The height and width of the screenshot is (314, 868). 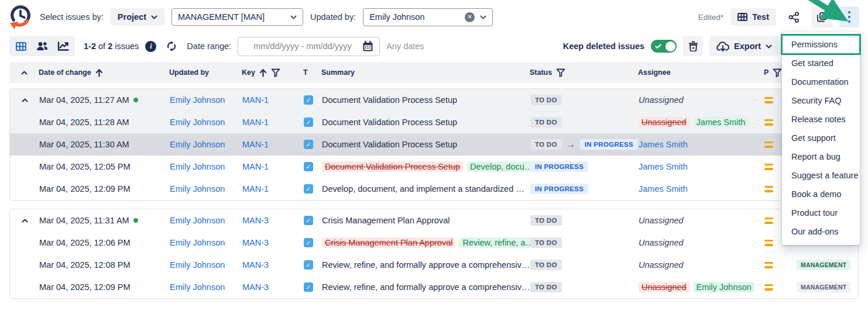 I want to click on calendar-icon, so click(x=368, y=47).